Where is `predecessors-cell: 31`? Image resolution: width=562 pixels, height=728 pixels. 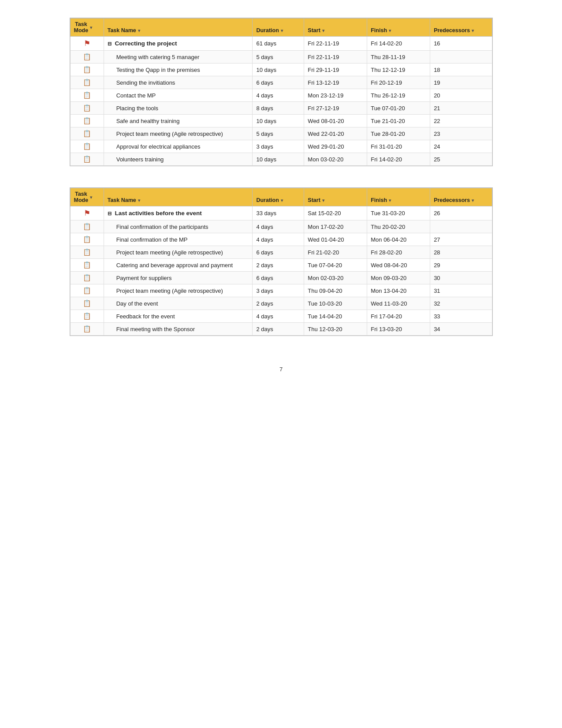 predecessors-cell: 31 is located at coordinates (461, 291).